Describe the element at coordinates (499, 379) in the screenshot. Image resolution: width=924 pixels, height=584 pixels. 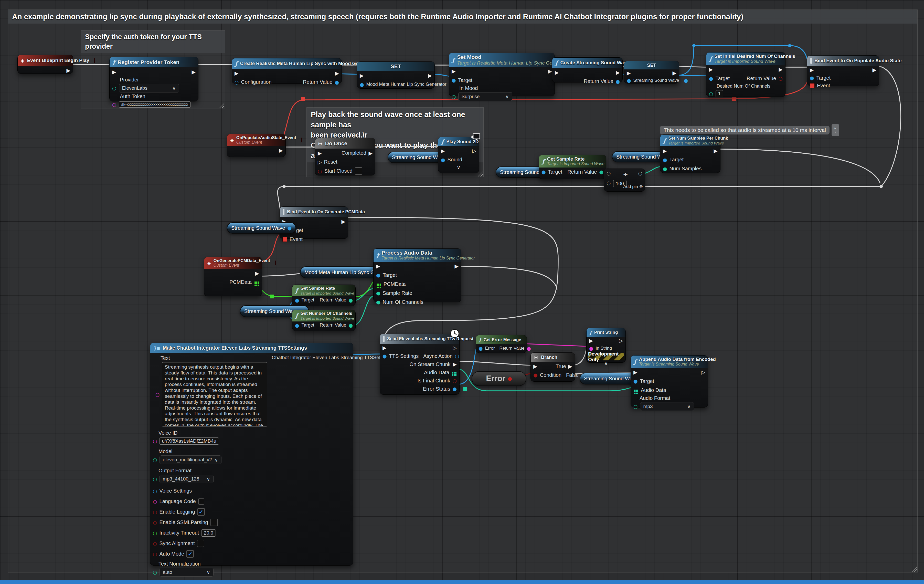
I see `var-error: Error ●` at that location.